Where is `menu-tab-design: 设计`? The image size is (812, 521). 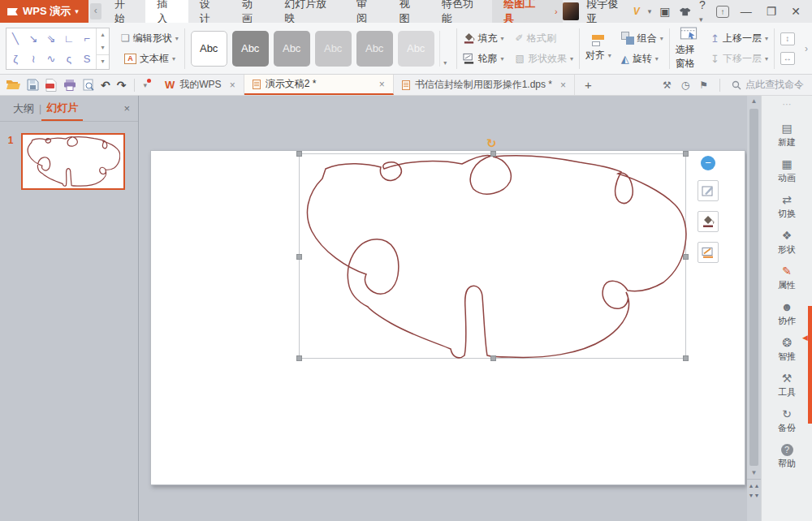 menu-tab-design: 设计 is located at coordinates (209, 11).